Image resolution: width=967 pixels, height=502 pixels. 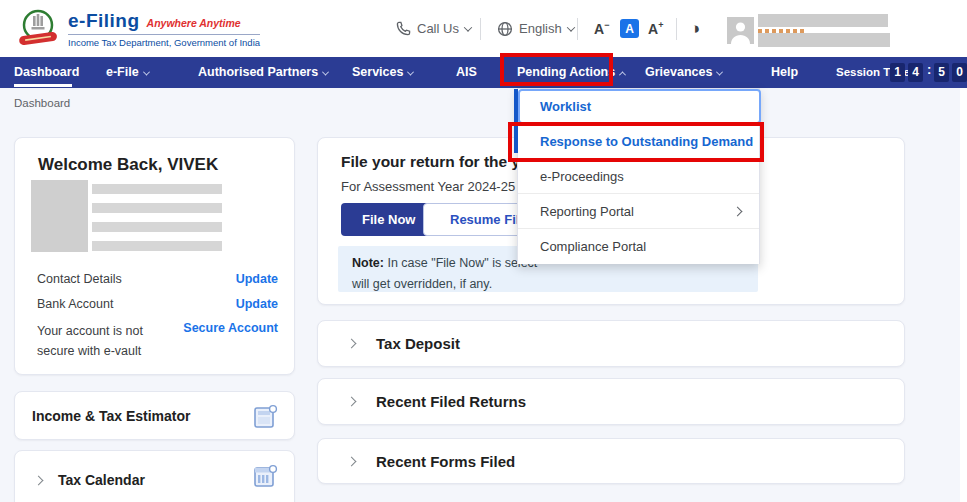 I want to click on pending-actions-dropdown: Worklist Response to Outstanding Demand …, so click(x=638, y=176).